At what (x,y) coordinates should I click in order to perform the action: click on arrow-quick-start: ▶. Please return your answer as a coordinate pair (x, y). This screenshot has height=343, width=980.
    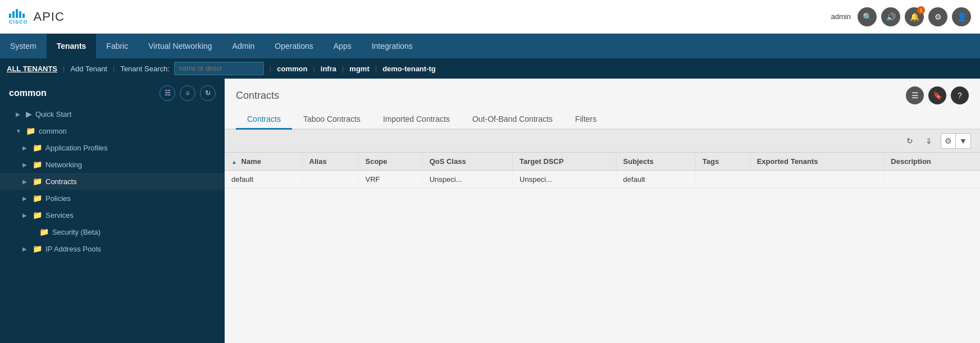
    Looking at the image, I should click on (19, 115).